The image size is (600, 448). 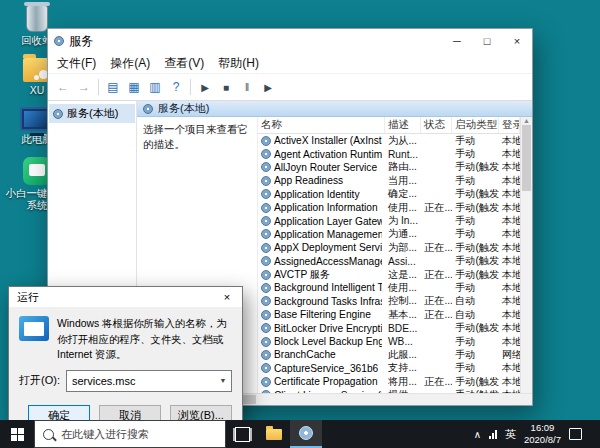 I want to click on services-taskbar-button, so click(x=306, y=434).